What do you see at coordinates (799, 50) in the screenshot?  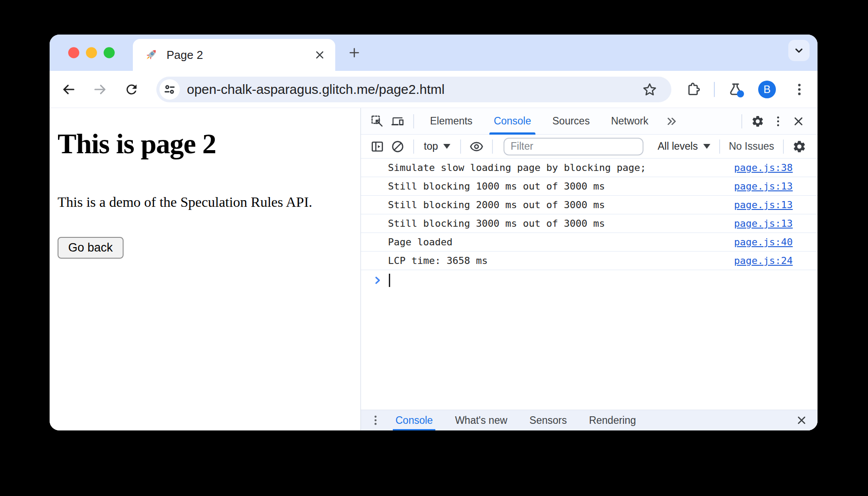 I see `chevron-down-icon` at bounding box center [799, 50].